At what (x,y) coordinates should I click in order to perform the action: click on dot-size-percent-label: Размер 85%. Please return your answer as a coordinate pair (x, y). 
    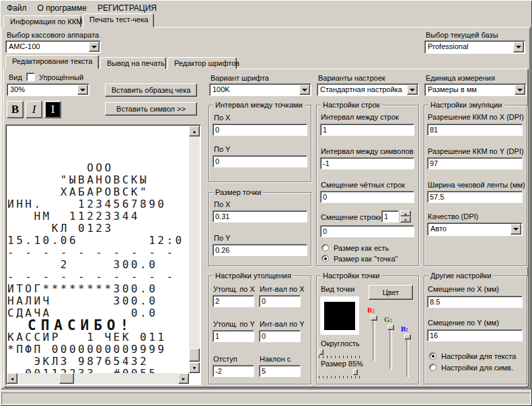
    Looking at the image, I should click on (342, 364).